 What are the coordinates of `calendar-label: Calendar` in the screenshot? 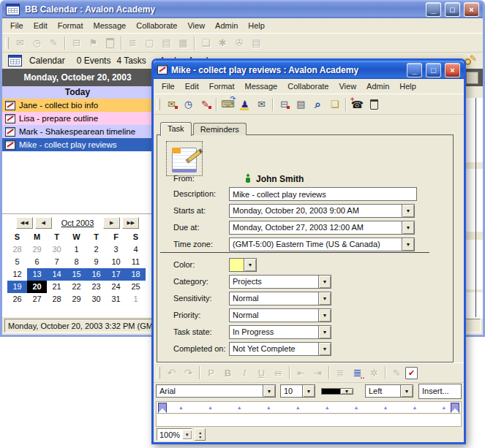 It's located at (47, 61).